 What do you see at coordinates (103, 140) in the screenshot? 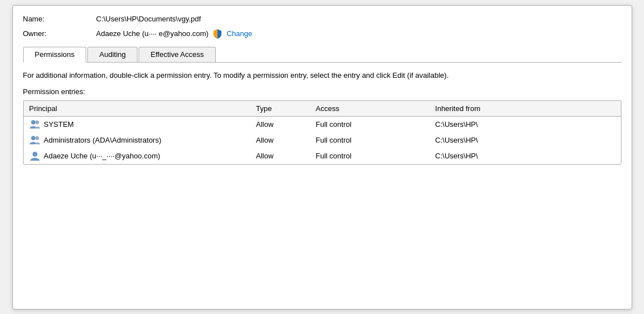
I see `principal-name: Administrators (ADA\Administrators)` at bounding box center [103, 140].